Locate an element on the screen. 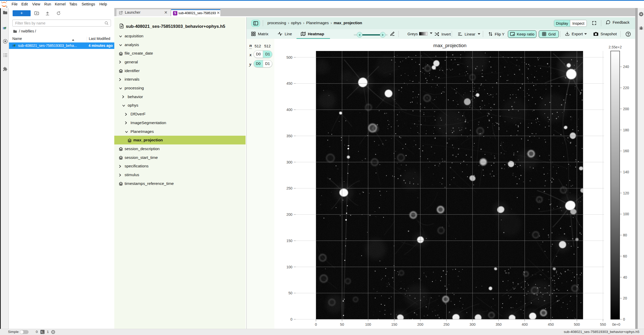  svg-text: 80 is located at coordinates (625, 235).